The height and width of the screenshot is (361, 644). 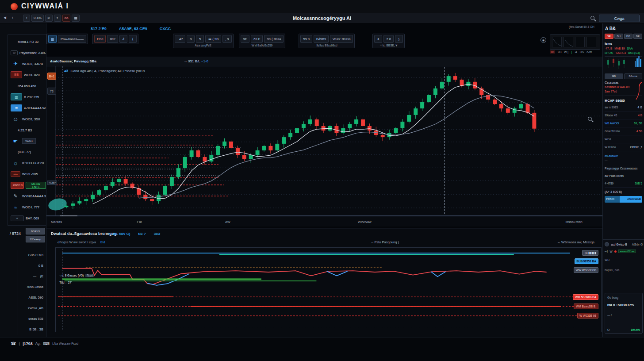 I want to click on toolbar-button: Paw-baass——, so click(x=72, y=39).